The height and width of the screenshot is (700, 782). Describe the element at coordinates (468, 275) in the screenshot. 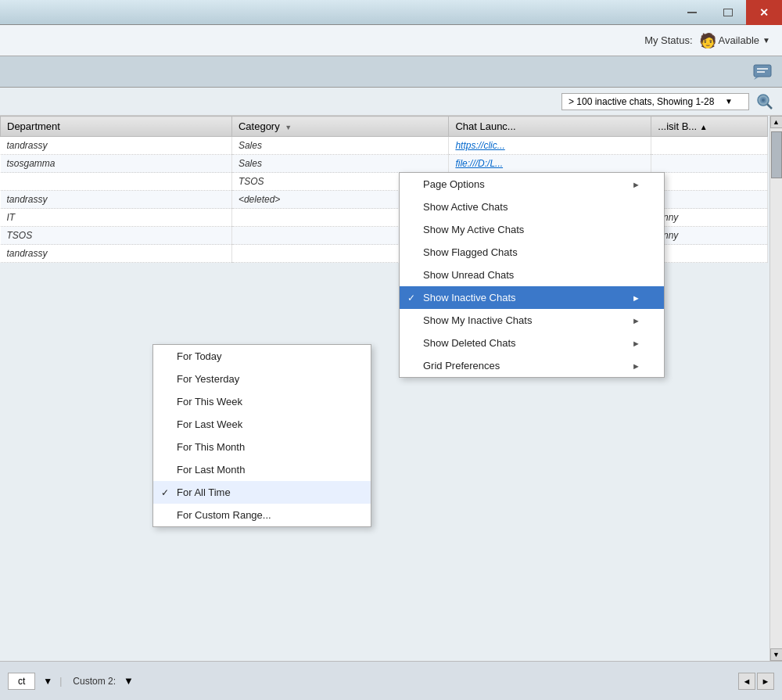

I see `menu-label: Show Unread Chats` at that location.